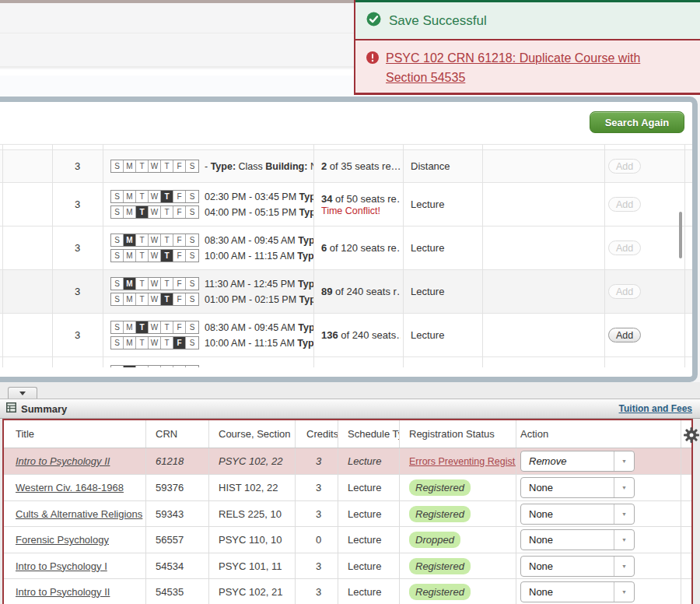  I want to click on seats-cell: 89 of 240 seats r…, so click(361, 291).